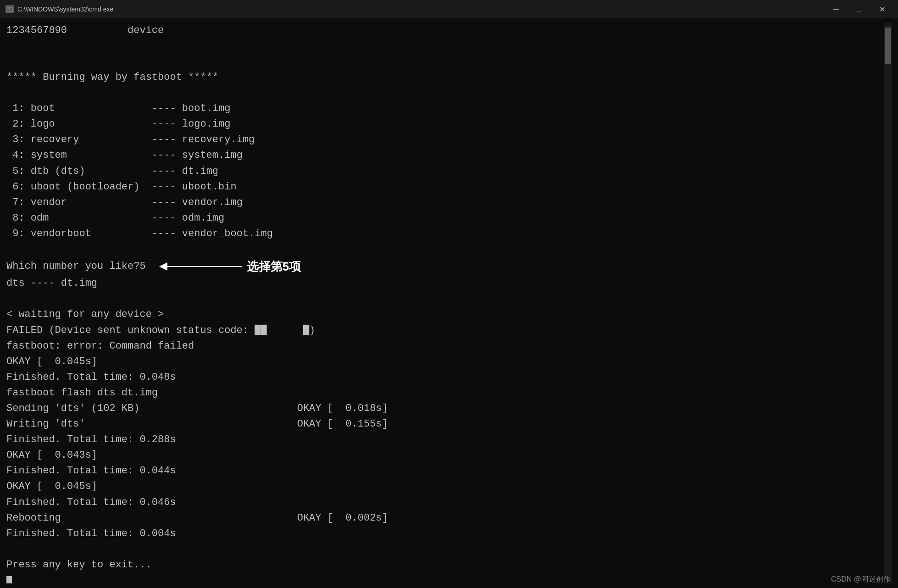  I want to click on arrow-line, so click(201, 266).